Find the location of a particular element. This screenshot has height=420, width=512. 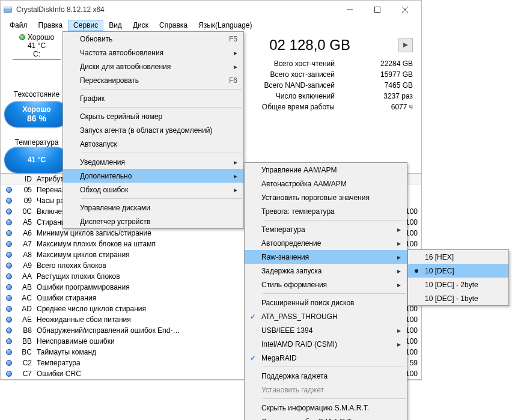

menu-item: Обход ошибок▸ is located at coordinates (153, 190).